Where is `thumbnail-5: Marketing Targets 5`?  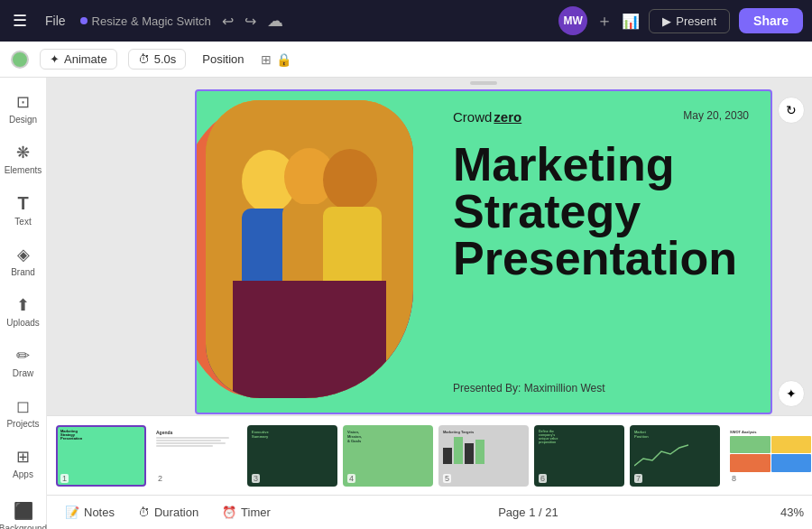 thumbnail-5: Marketing Targets 5 is located at coordinates (484, 456).